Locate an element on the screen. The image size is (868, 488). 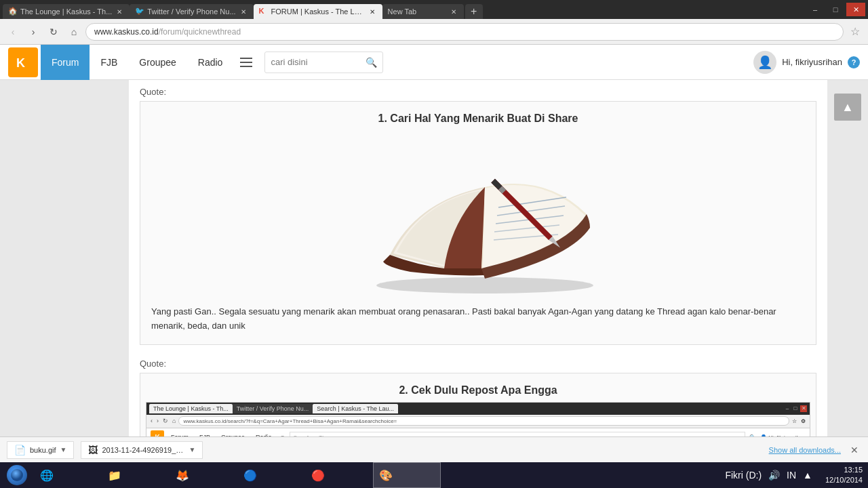
taskbar-explorer-button: 📁 is located at coordinates (136, 475).